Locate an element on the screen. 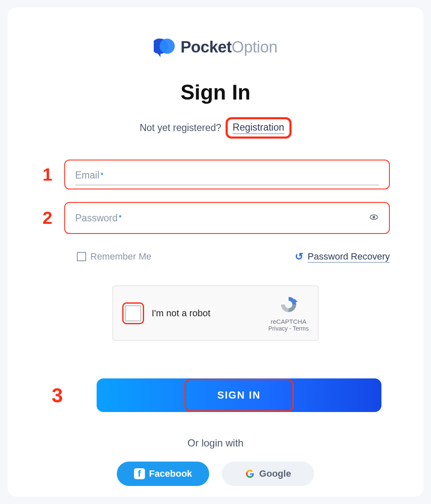 The height and width of the screenshot is (504, 431). password-recovery: ↺ Password Recovery is located at coordinates (342, 257).